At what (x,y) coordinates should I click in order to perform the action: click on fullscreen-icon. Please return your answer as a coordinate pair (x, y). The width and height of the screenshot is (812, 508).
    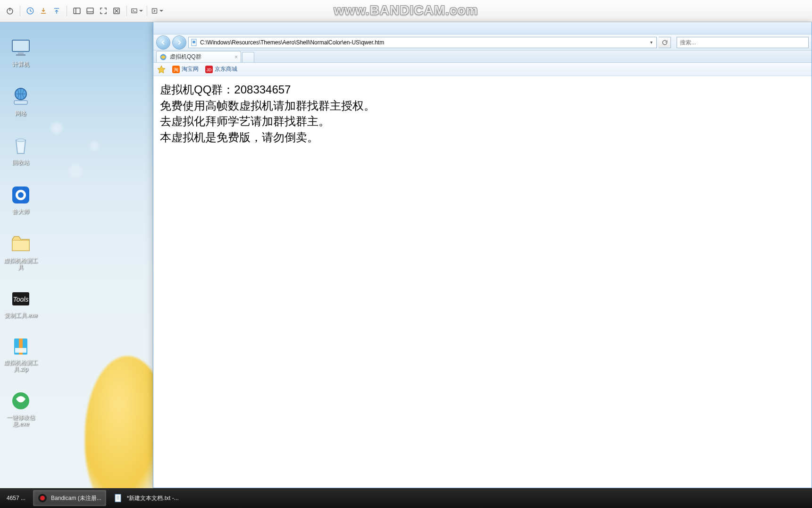
    Looking at the image, I should click on (103, 11).